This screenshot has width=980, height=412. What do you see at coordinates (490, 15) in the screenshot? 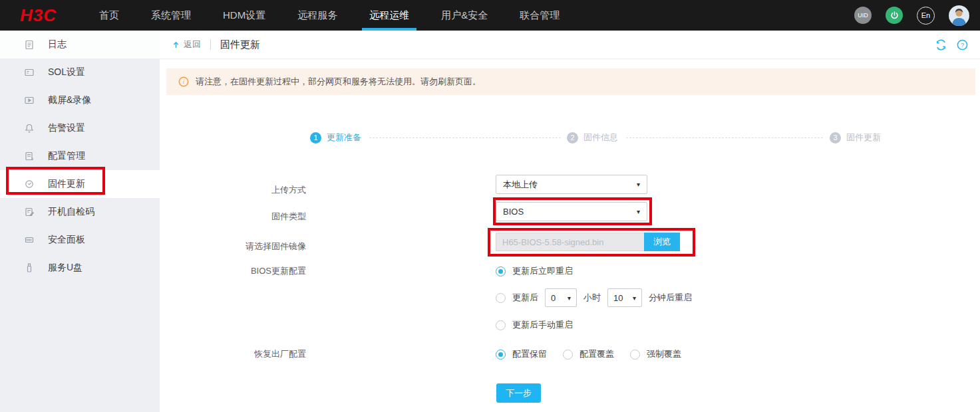
I see `top-nav-bar: H3C 首页 系统管理 HDM设置 远程服务 远程运维 用户&安全 联合管理 U…` at bounding box center [490, 15].